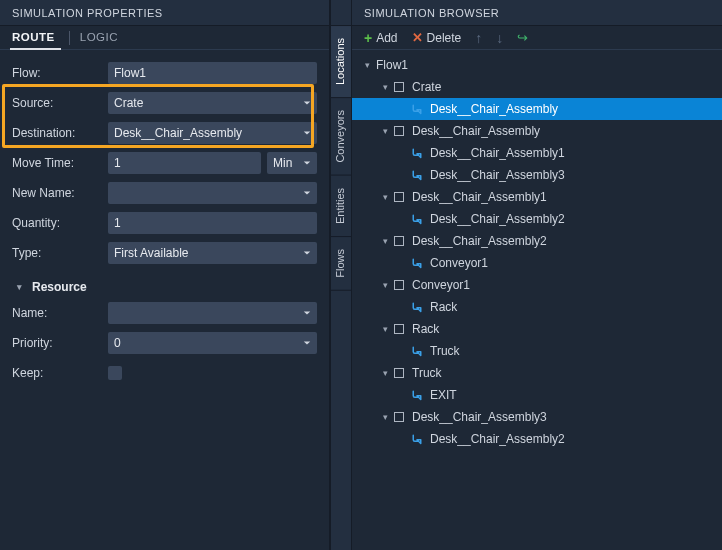 The image size is (722, 550). Describe the element at coordinates (212, 193) in the screenshot. I see `newname-field` at that location.